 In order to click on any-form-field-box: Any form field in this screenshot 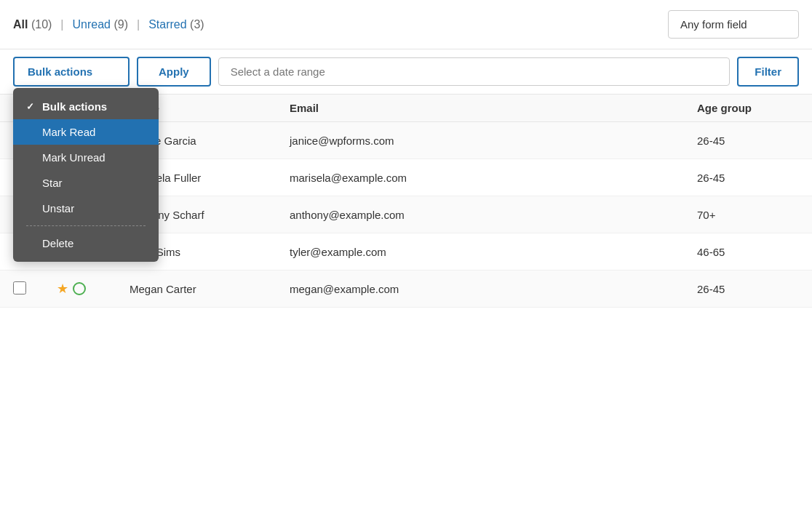, I will do `click(733, 25)`.